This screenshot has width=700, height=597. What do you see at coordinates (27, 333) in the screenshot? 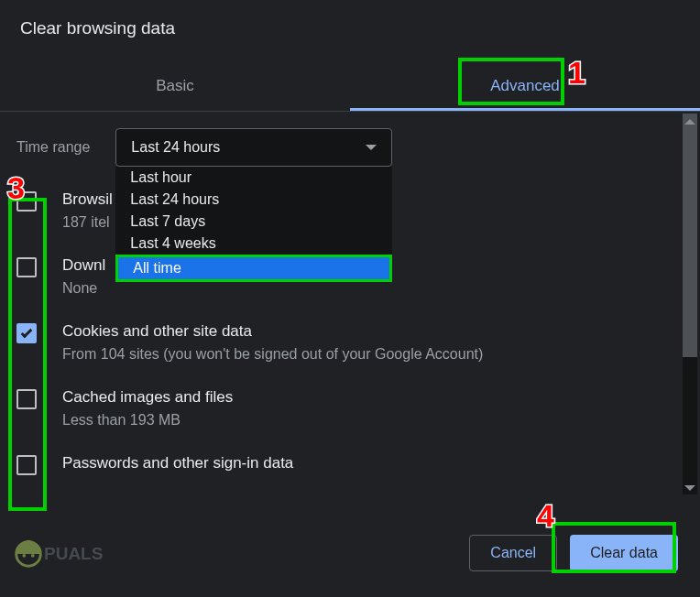
I see `checkbox-cookies` at bounding box center [27, 333].